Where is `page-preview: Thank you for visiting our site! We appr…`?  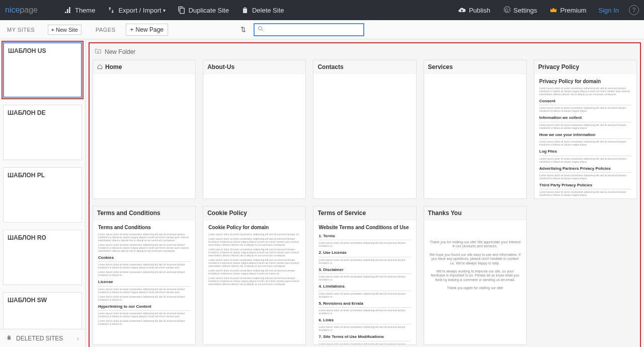 page-preview: Thank you for visiting our site! We appr… is located at coordinates (475, 282).